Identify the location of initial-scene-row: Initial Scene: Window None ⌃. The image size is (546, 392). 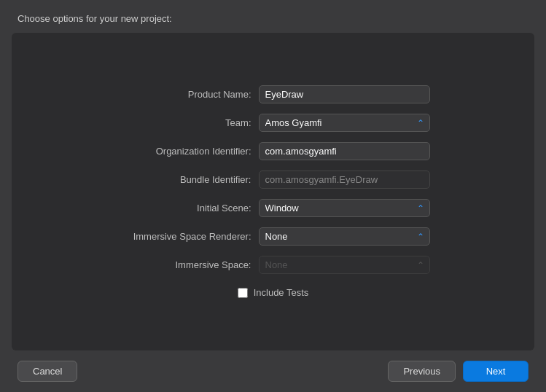
(273, 208).